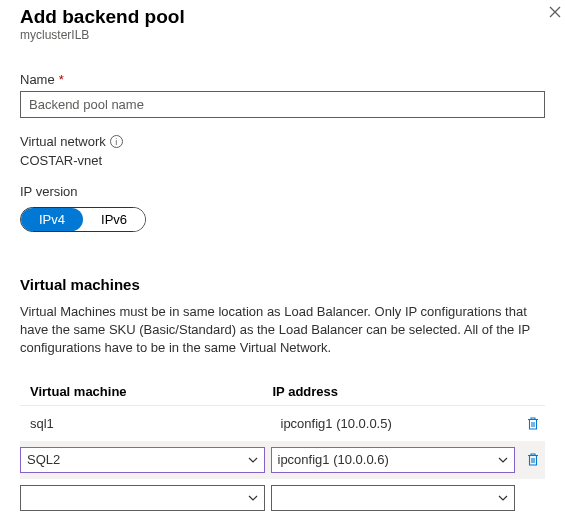  I want to click on vm-name-dropdown, so click(142, 498).